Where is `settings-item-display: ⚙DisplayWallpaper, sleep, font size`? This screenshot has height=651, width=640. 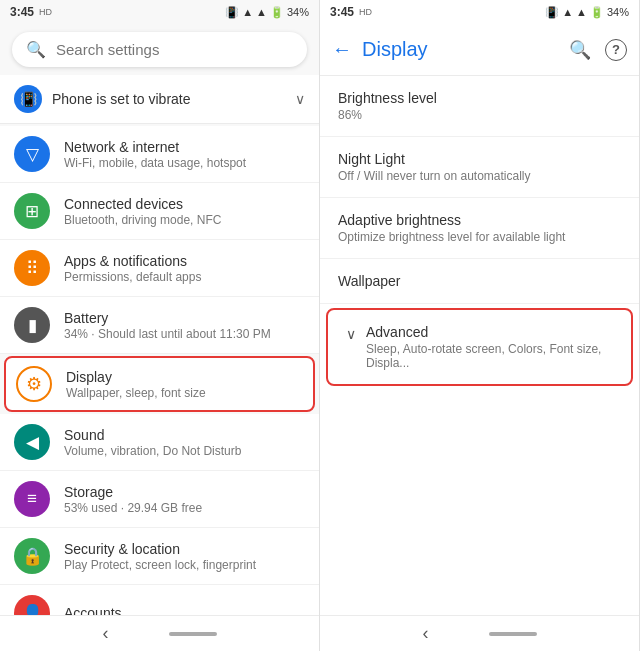
settings-item-display: ⚙DisplayWallpaper, sleep, font size is located at coordinates (160, 384).